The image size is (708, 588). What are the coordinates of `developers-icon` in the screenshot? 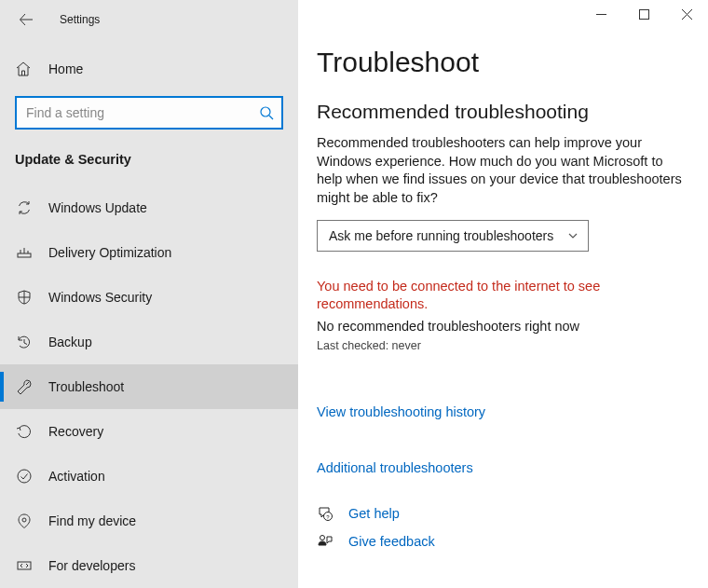 It's located at (24, 566).